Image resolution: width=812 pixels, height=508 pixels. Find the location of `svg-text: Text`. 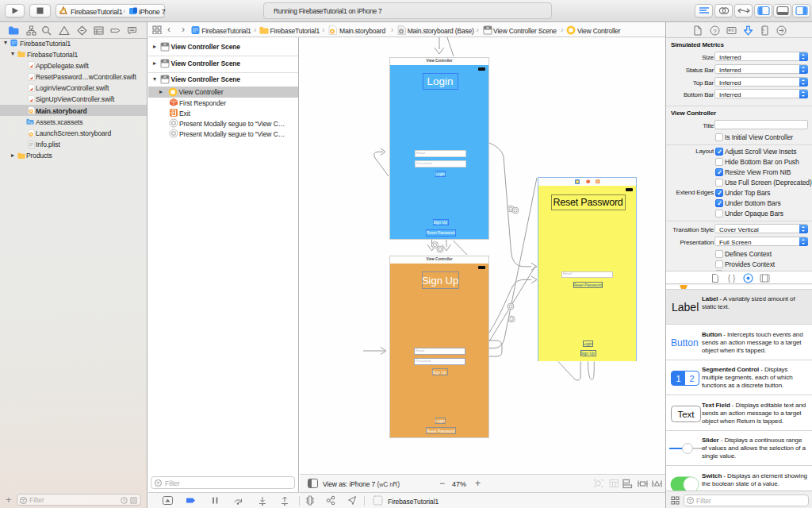

svg-text: Text is located at coordinates (686, 414).